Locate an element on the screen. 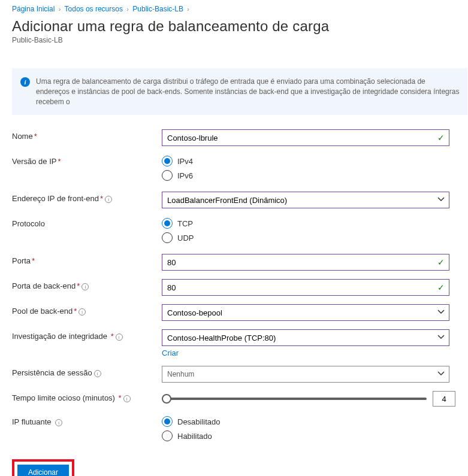  ipversion-radio-group: IPv4 IPv6 is located at coordinates (306, 168).